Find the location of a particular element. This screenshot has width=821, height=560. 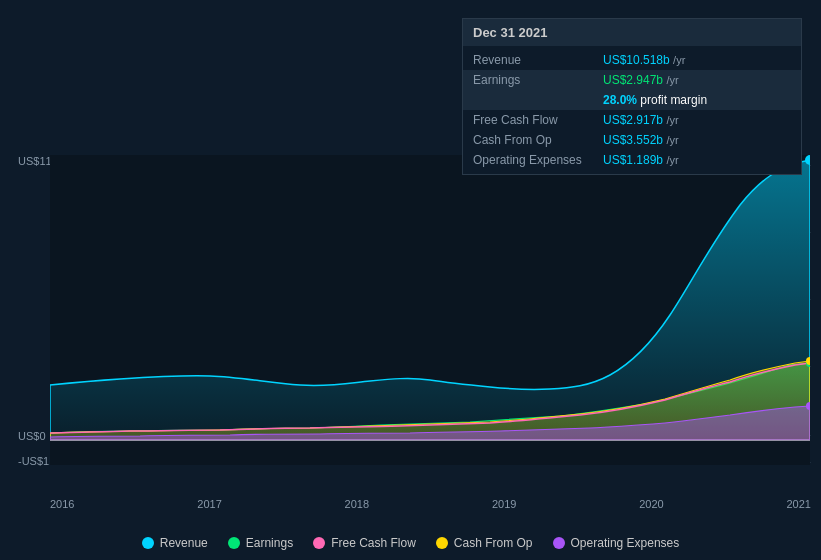

x-label-2018: 2018 is located at coordinates (357, 504).